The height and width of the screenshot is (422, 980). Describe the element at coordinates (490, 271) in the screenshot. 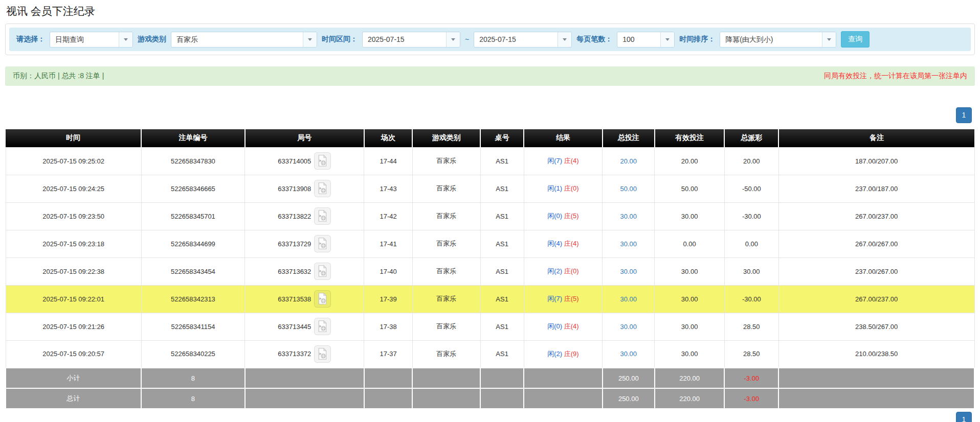

I see `table-row: 2025-07-15 09:22:38522658343454633713632…` at that location.